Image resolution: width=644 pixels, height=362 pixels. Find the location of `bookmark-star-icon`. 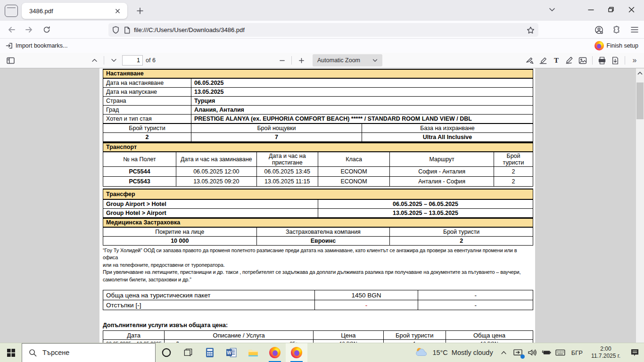

bookmark-star-icon is located at coordinates (531, 30).